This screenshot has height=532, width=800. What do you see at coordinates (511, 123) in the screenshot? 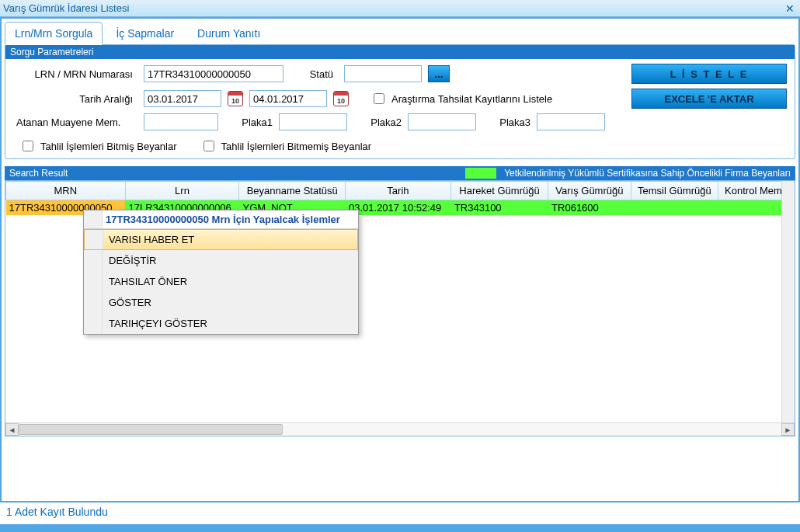
I see `label-plaka3: Plaka3` at bounding box center [511, 123].